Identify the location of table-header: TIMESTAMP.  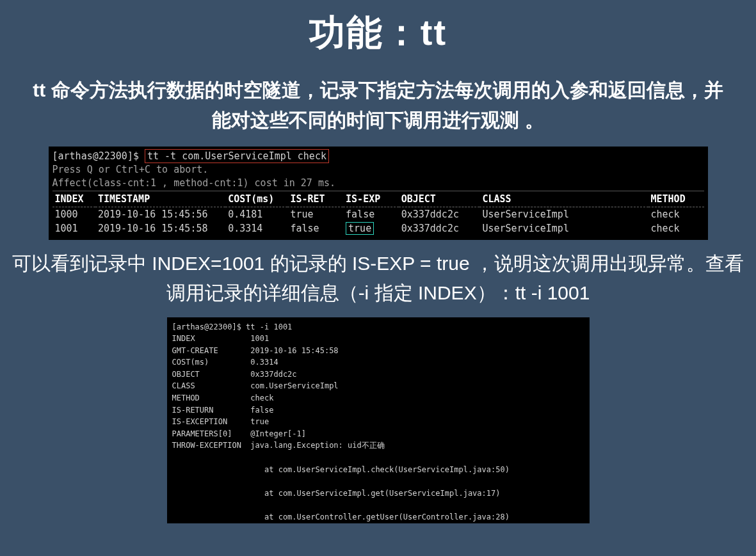
(160, 198).